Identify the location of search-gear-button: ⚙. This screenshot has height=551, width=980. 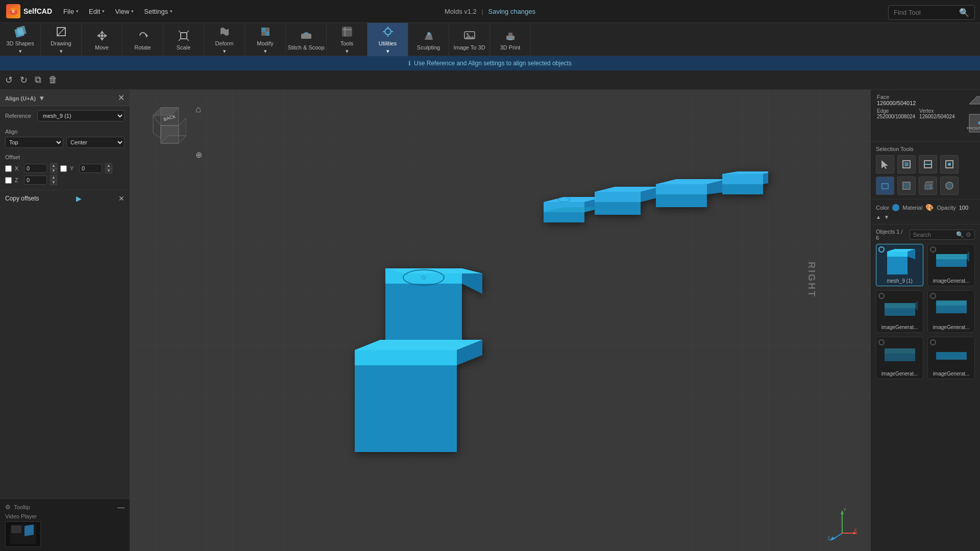
(969, 235).